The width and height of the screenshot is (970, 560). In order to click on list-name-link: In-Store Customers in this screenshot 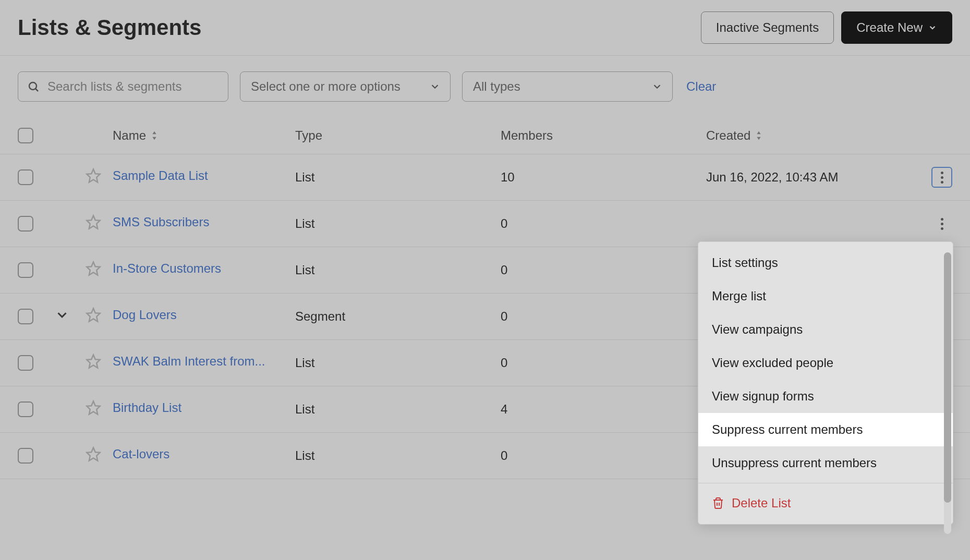, I will do `click(167, 269)`.